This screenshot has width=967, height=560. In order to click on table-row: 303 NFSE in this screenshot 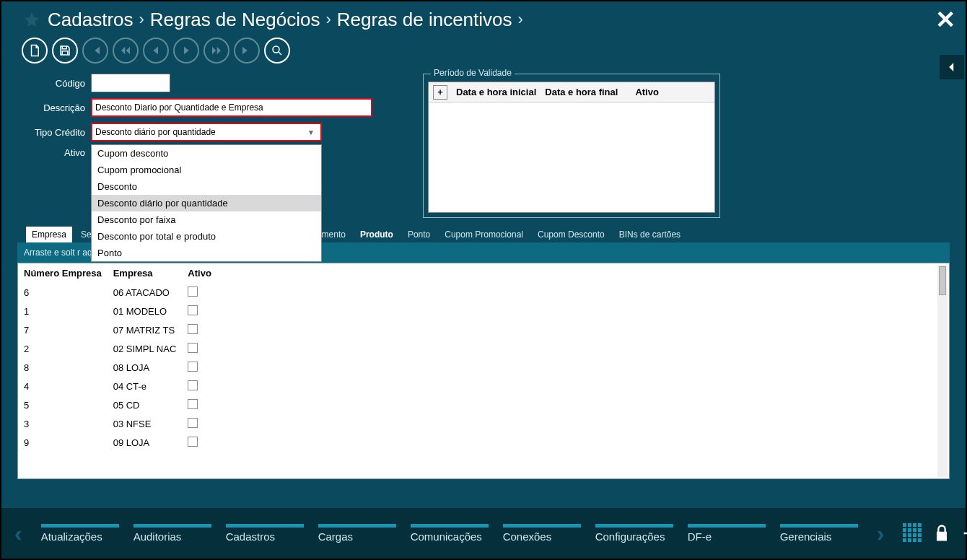, I will do `click(118, 424)`.